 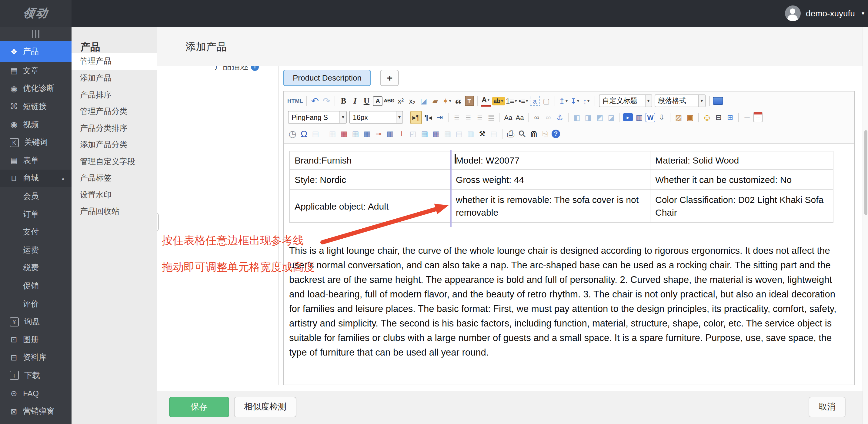 What do you see at coordinates (511, 134) in the screenshot?
I see `print-icon: ⎙` at bounding box center [511, 134].